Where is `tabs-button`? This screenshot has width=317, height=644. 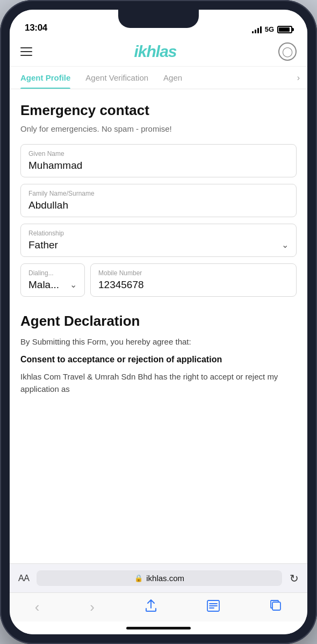
tabs-button is located at coordinates (276, 607).